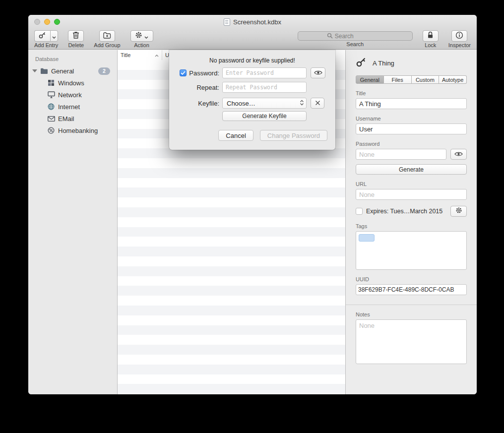  What do you see at coordinates (373, 36) in the screenshot?
I see `search-input` at bounding box center [373, 36].